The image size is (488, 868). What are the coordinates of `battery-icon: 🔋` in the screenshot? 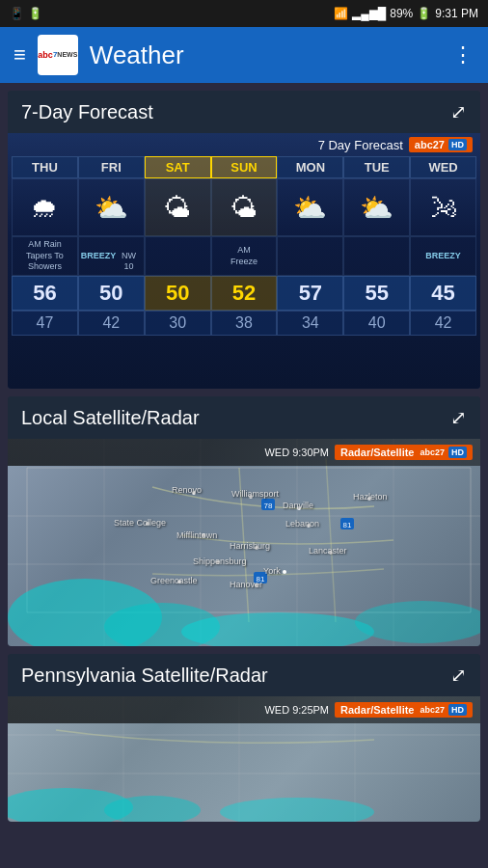 It's located at (35, 14).